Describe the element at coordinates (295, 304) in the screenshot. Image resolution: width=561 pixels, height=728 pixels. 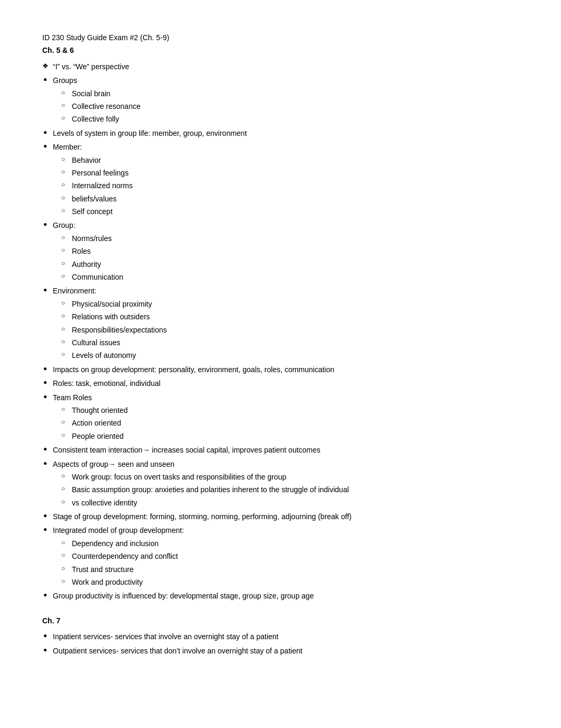
I see `list-item: Physical/social proximity` at that location.